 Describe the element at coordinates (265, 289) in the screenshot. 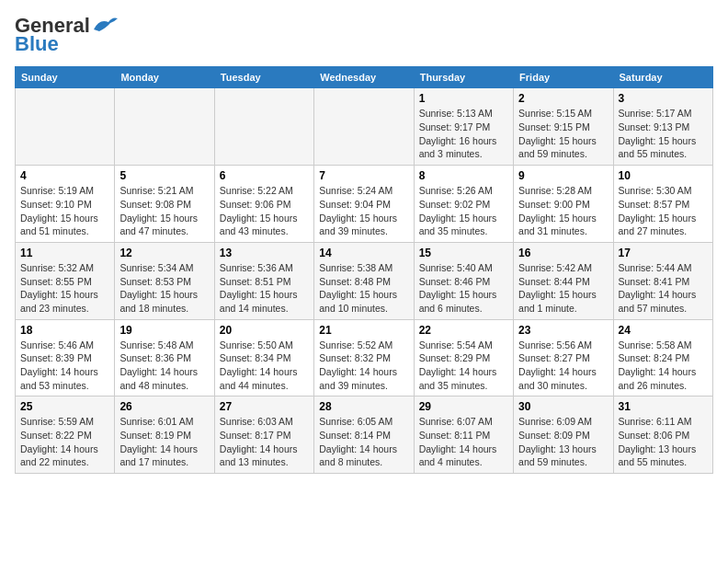

I see `day-info: Sunrise: 5:36 AMSunset: 8:51 PMDaylight:…` at that location.